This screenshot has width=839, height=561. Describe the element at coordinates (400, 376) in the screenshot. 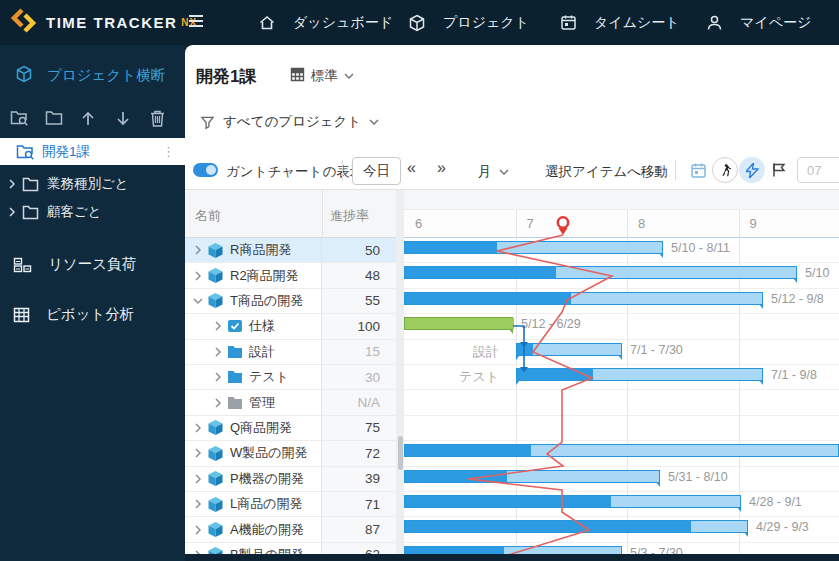

I see `splitter` at that location.